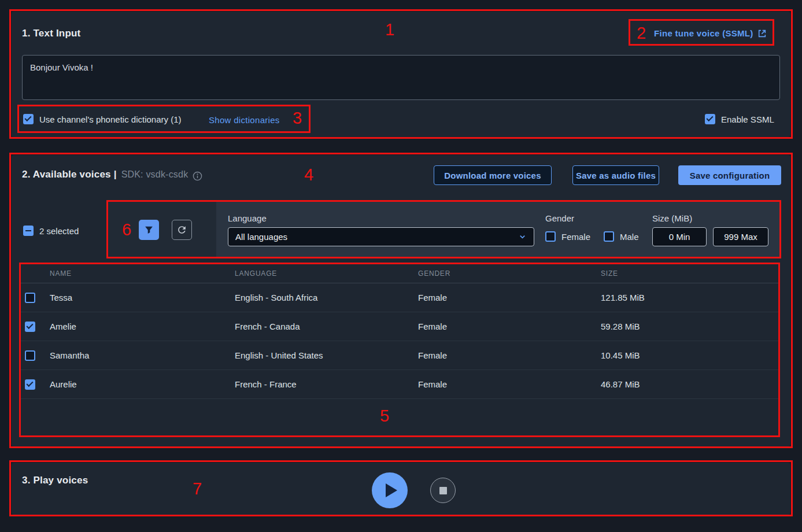  Describe the element at coordinates (326, 355) in the screenshot. I see `voice-language: English - United States` at that location.